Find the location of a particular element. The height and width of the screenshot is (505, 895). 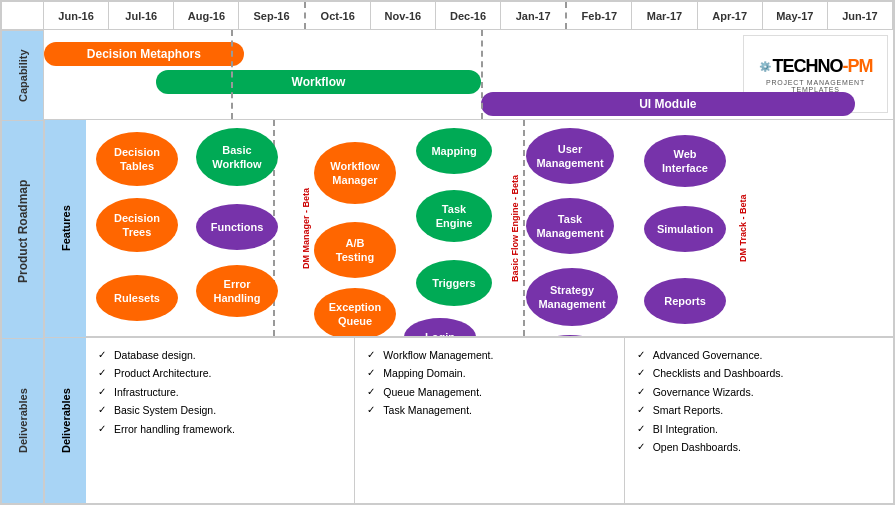

deliverables-col-2: ✓Advanced Governance.✓Checklists and Das… is located at coordinates (759, 420).